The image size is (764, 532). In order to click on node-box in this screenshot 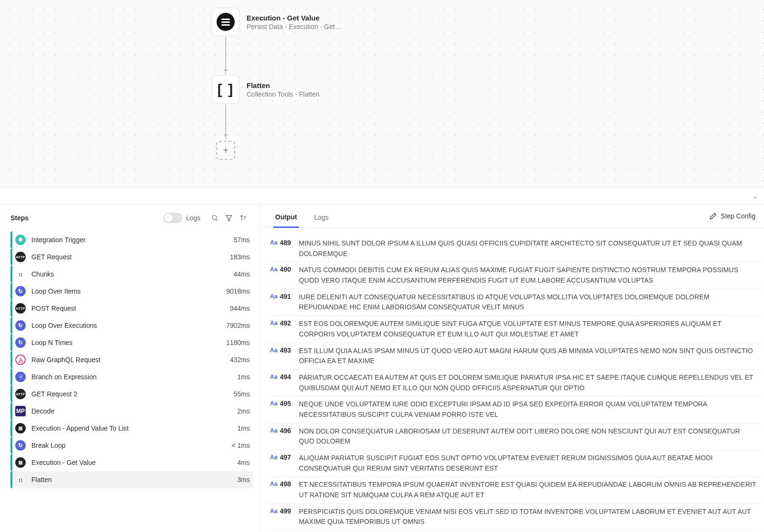, I will do `click(226, 22)`.